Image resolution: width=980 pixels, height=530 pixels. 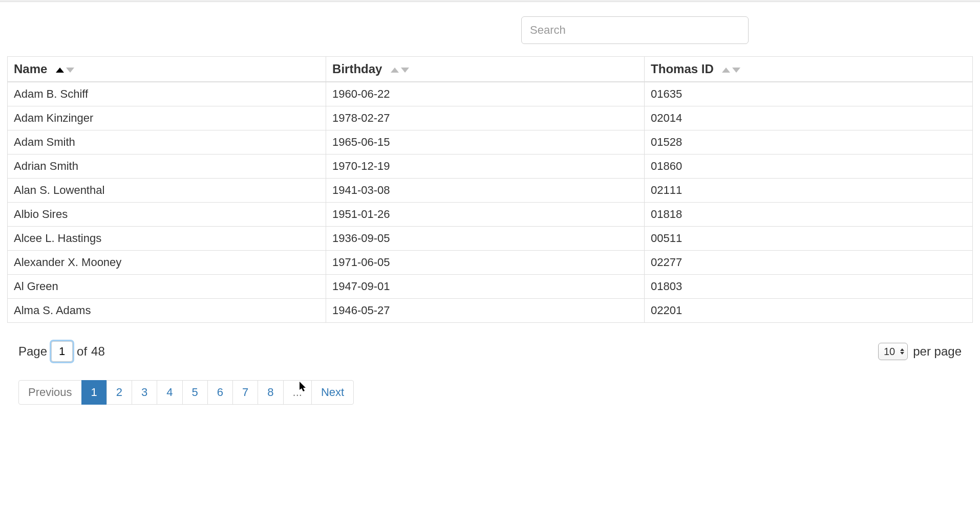 What do you see at coordinates (809, 311) in the screenshot?
I see `cell-thomas_id: 02201` at bounding box center [809, 311].